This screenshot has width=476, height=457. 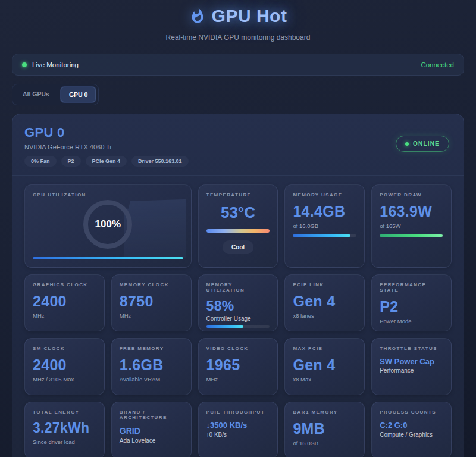 I want to click on power-draw-bar-track, so click(x=412, y=236).